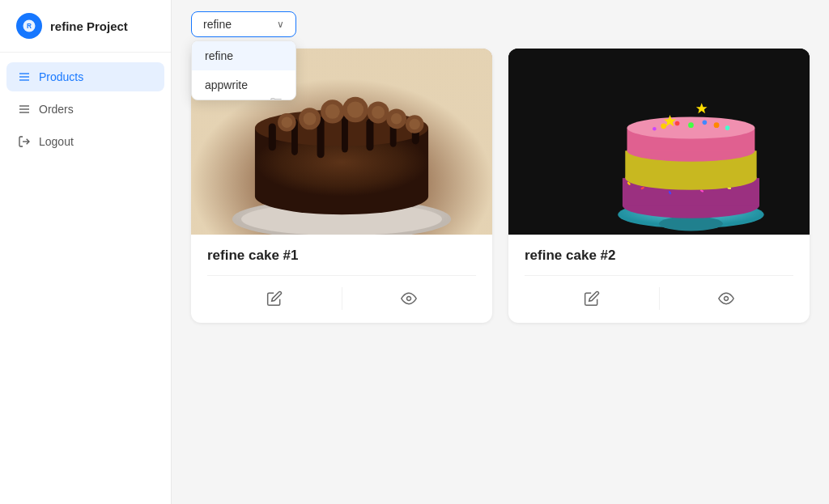 The width and height of the screenshot is (829, 504). What do you see at coordinates (86, 109) in the screenshot?
I see `sidebar-item-orders: Orders` at bounding box center [86, 109].